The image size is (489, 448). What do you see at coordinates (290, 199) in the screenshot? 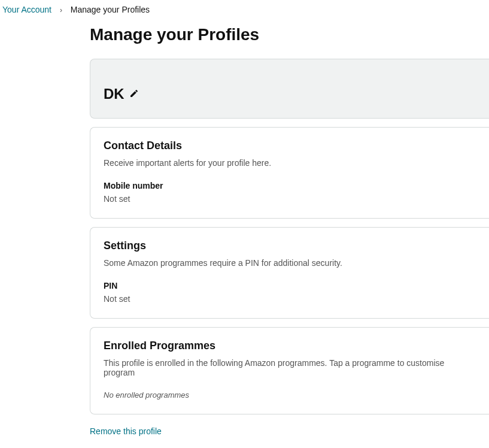
I see `mobile-number-value: Not set` at bounding box center [290, 199].